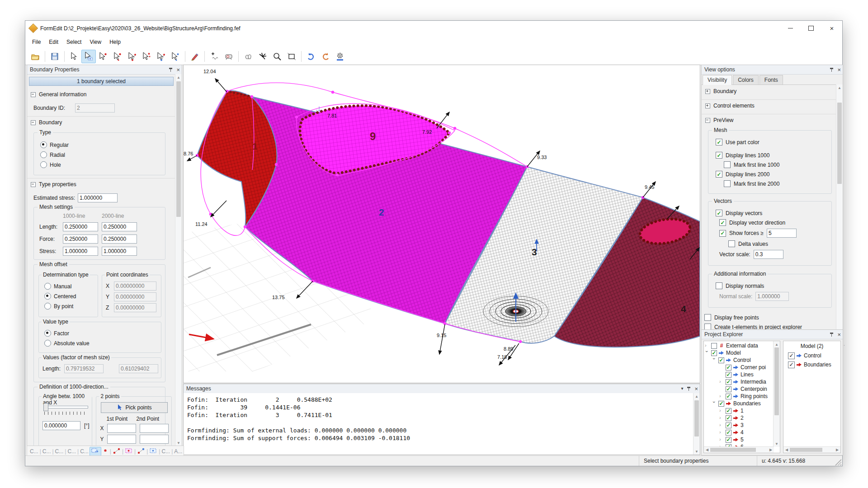 The image size is (868, 488). I want to click on tree-item-intermediate: ›Intermedia, so click(739, 382).